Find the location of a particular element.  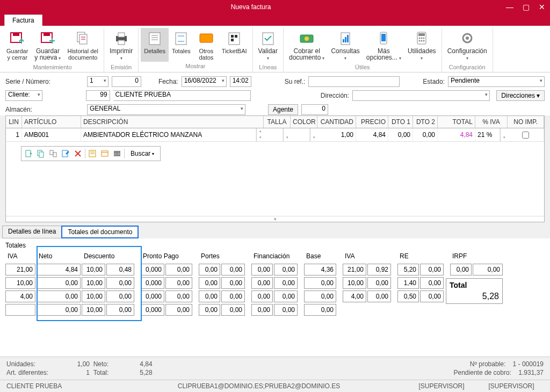

edit-icon is located at coordinates (66, 154).